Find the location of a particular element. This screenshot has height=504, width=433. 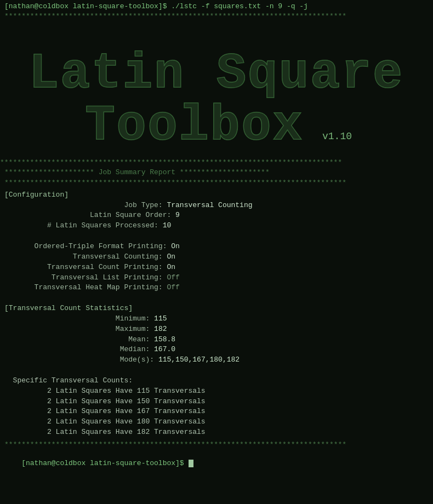

maximum-row: Maximum: 182 is located at coordinates (216, 330).